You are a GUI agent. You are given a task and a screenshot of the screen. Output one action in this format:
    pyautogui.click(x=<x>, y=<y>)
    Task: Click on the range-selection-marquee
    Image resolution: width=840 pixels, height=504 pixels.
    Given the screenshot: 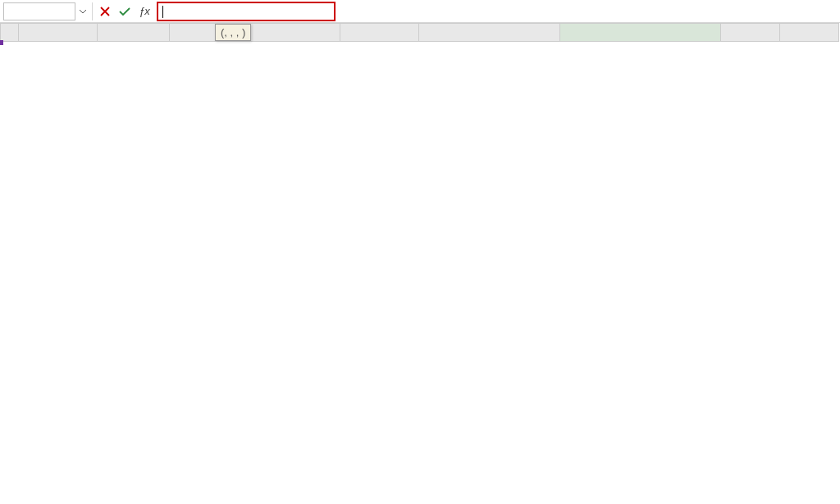 What is the action you would take?
    pyautogui.click(x=1, y=43)
    